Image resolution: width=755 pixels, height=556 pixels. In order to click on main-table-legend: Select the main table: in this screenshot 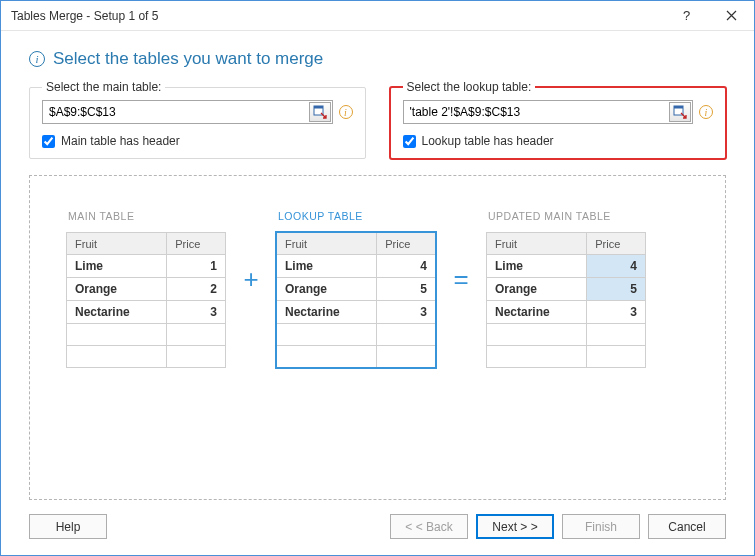, I will do `click(104, 87)`.